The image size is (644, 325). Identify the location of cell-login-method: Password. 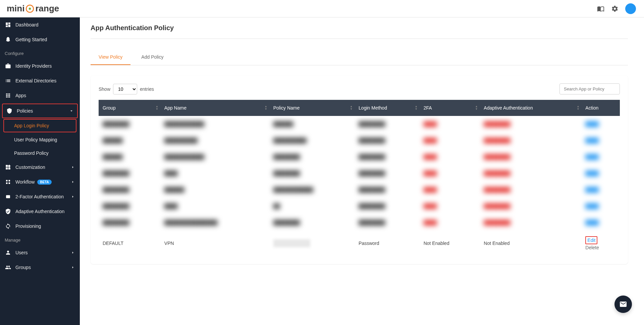
(387, 243).